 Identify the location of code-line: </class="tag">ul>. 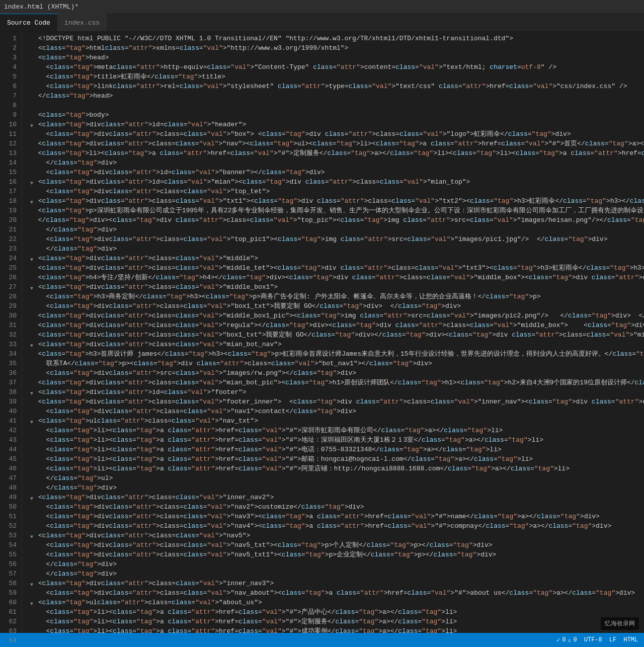
(337, 478).